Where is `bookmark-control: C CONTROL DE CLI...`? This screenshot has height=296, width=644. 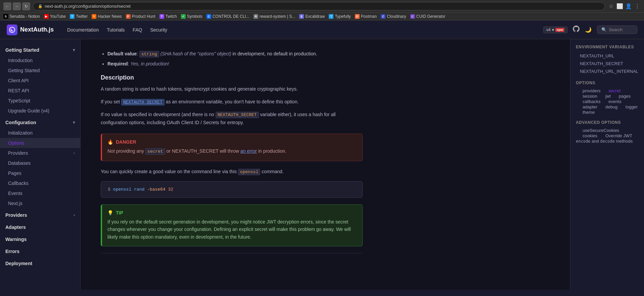
bookmark-control: C CONTROL DE CLI... is located at coordinates (228, 16).